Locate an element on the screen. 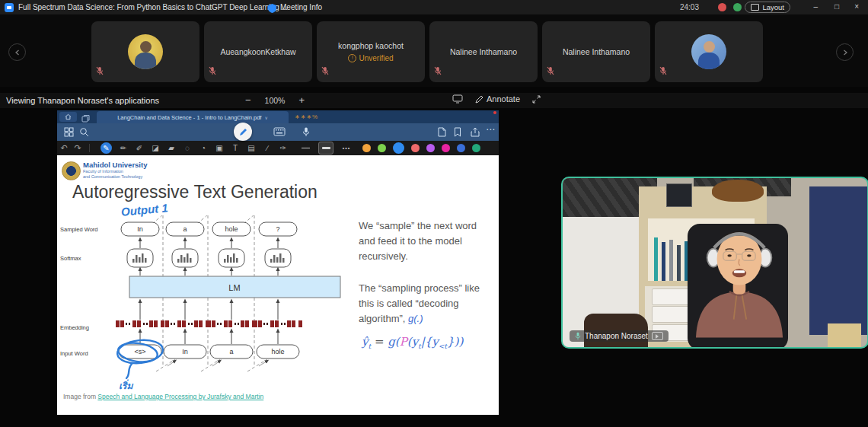 The height and width of the screenshot is (427, 868). participant-tile: kongphop kaochot ! Unverified is located at coordinates (371, 52).